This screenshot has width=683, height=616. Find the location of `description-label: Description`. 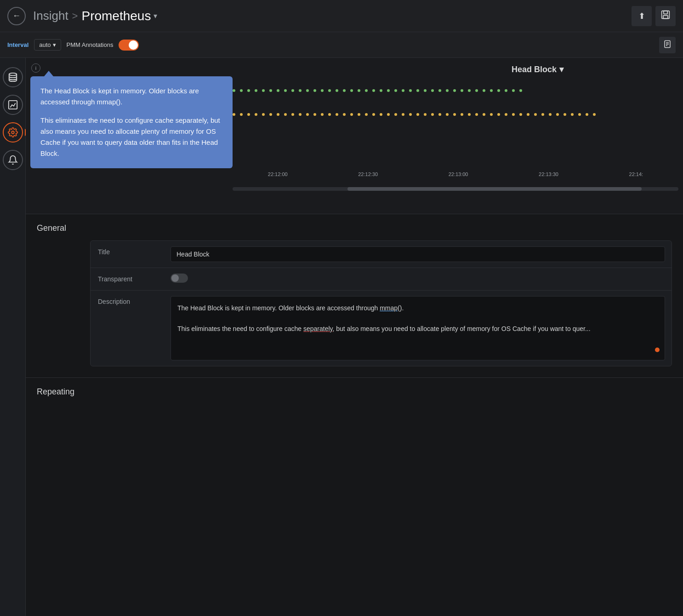

description-label: Description is located at coordinates (127, 302).